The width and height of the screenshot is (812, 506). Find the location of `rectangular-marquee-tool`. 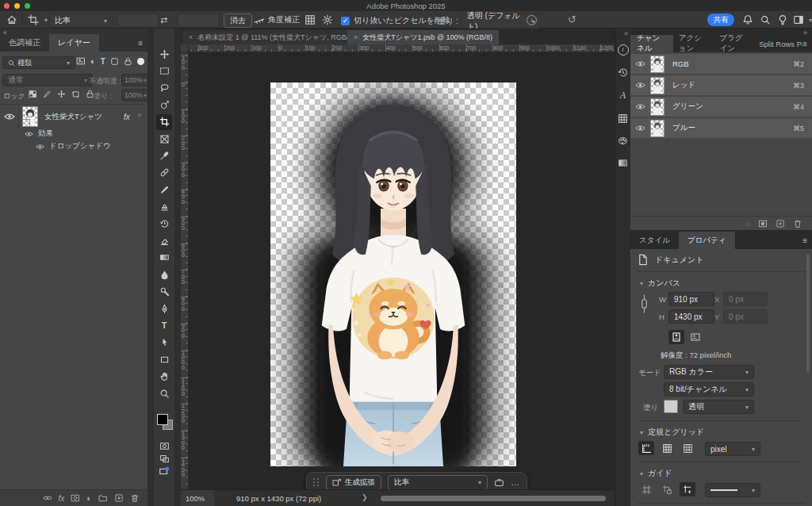

rectangular-marquee-tool is located at coordinates (164, 71).